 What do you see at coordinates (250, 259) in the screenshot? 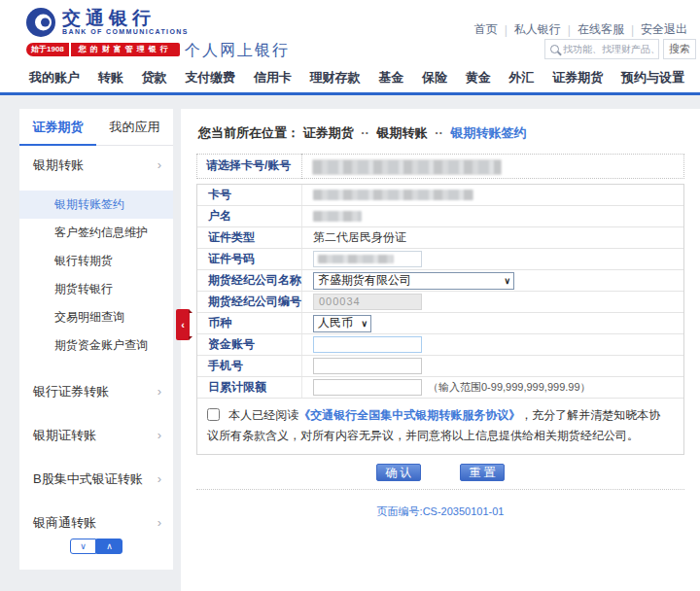
I see `id-number-label: 证件号码` at bounding box center [250, 259].